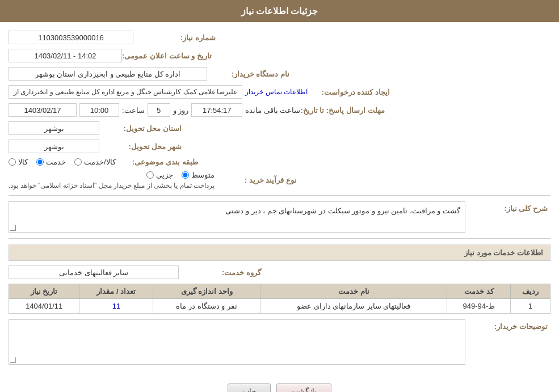 The height and width of the screenshot is (392, 559). I want to click on cell-date: 1404/01/11, so click(44, 306).